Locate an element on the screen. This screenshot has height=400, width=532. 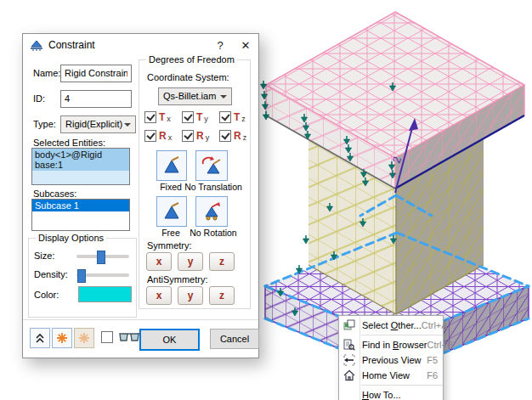
menu-item-how-to: How To... is located at coordinates (391, 394).